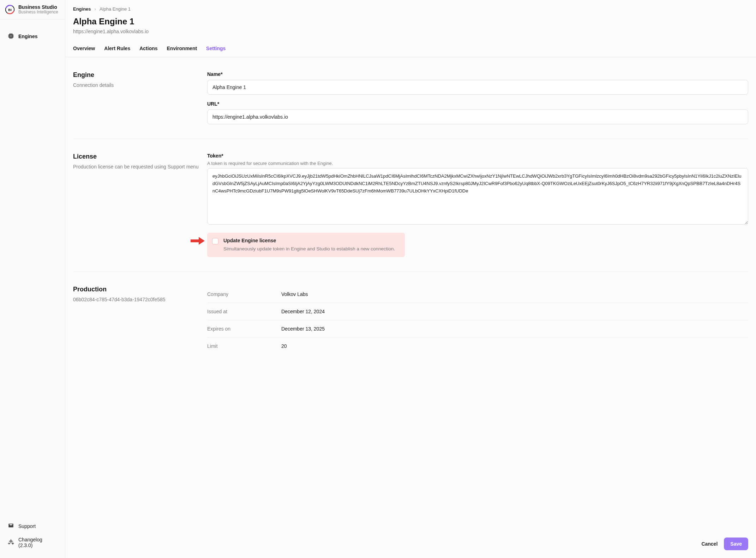 This screenshot has height=558, width=756. What do you see at coordinates (411, 105) in the screenshot?
I see `section-engine: Engine Connection details Name* URL*` at bounding box center [411, 105].